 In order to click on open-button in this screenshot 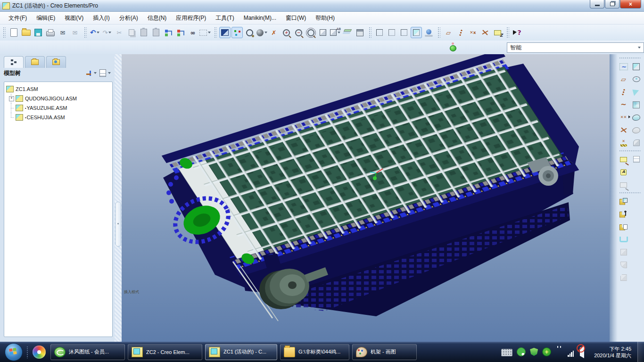, I will do `click(26, 33)`.